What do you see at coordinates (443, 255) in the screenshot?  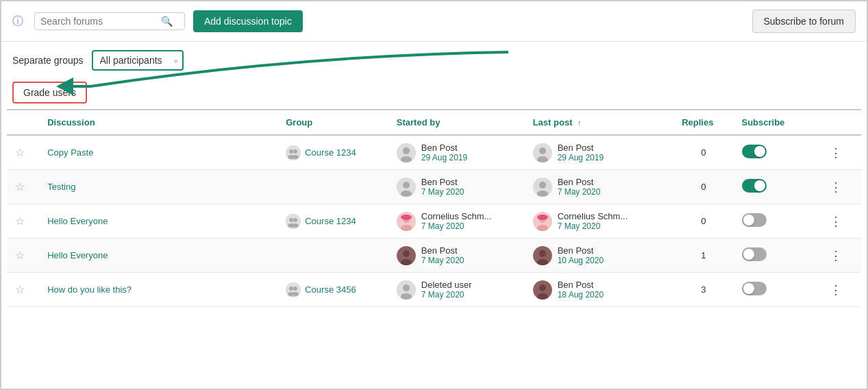 I see `started-by-info: Ben Post 7 May 2020` at bounding box center [443, 255].